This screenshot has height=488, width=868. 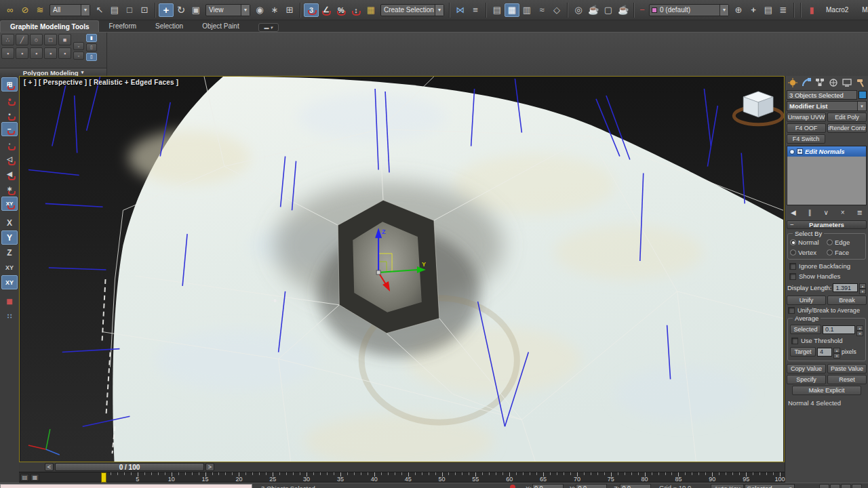 What do you see at coordinates (9, 99) in the screenshot?
I see `vertex-snap-icon: •` at bounding box center [9, 99].